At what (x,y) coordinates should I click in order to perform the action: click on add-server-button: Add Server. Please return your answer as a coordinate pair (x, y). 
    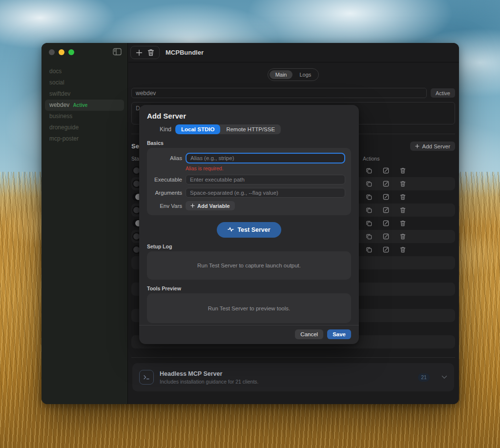
    Looking at the image, I should click on (433, 146).